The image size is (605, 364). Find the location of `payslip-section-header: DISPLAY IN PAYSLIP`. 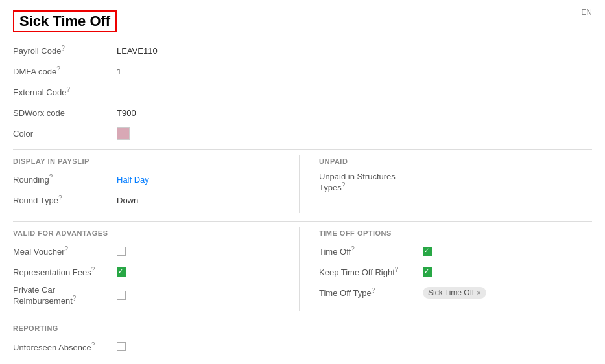

payslip-section-header: DISPLAY IN PAYSLIP is located at coordinates (149, 161).